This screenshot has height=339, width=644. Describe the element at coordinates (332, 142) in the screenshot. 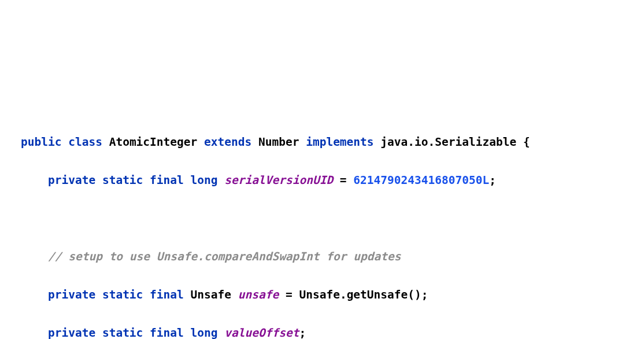

I see `code-line: public class AtomicInteger extends Numbe…` at that location.